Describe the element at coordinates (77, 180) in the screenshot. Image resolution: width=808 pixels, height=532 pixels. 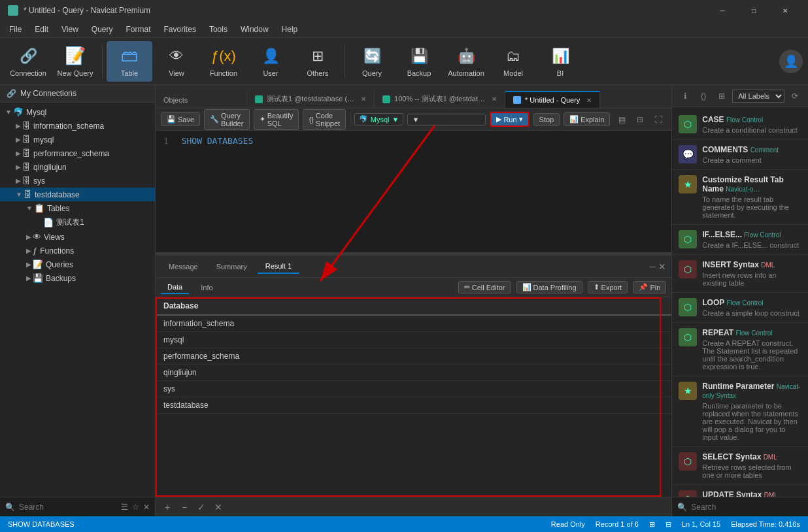
I see `tree-item-sys: ▶ 🗄 sys` at that location.